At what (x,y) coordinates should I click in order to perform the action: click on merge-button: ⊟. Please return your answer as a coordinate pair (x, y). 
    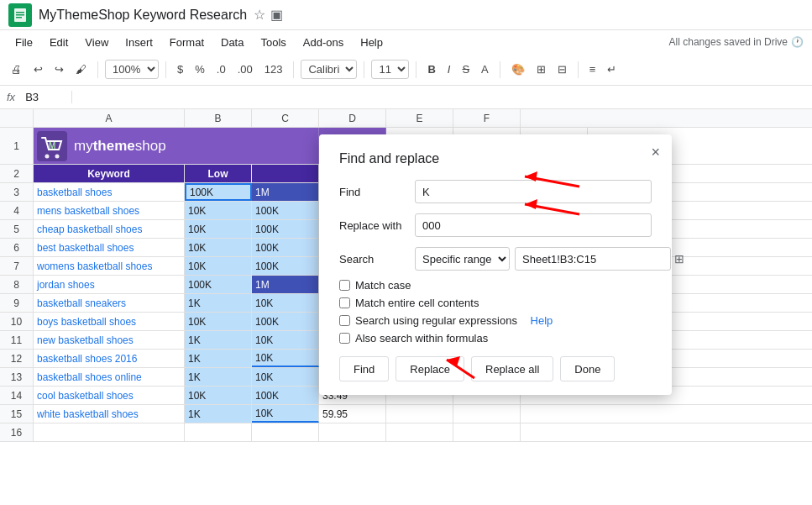
    Looking at the image, I should click on (563, 69).